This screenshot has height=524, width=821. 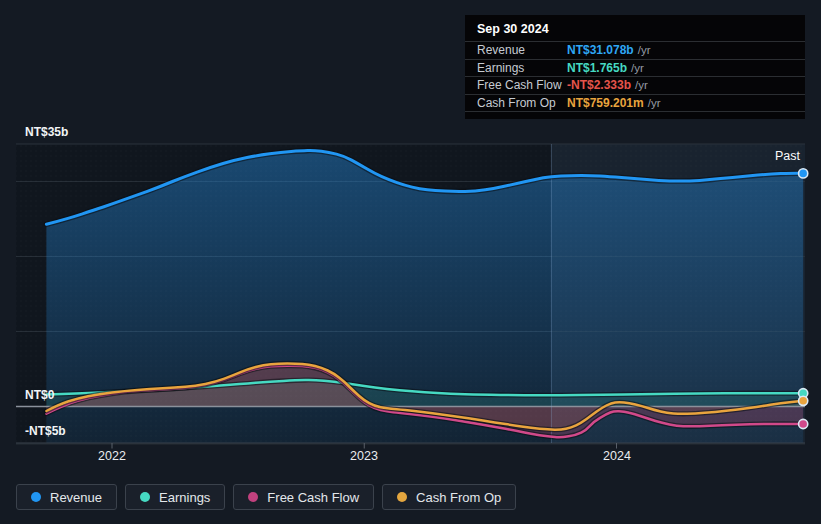 What do you see at coordinates (36, 497) in the screenshot?
I see `revenue-dot-icon` at bounding box center [36, 497].